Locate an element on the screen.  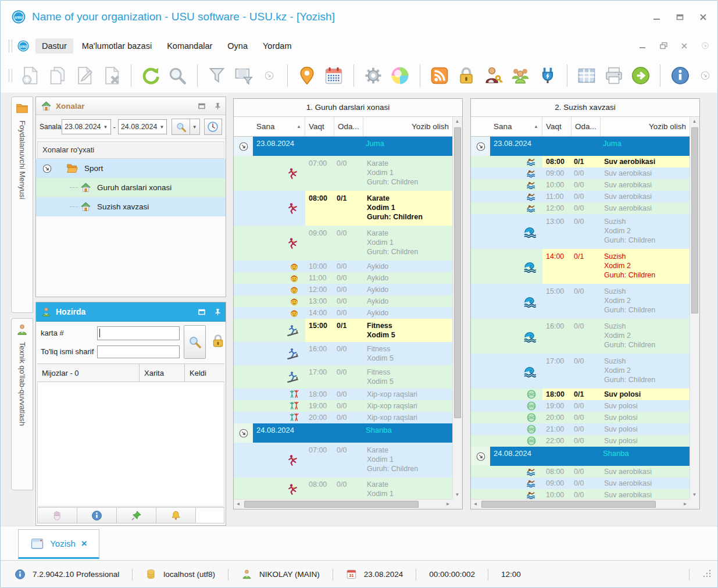
maximize-button is located at coordinates (680, 17).